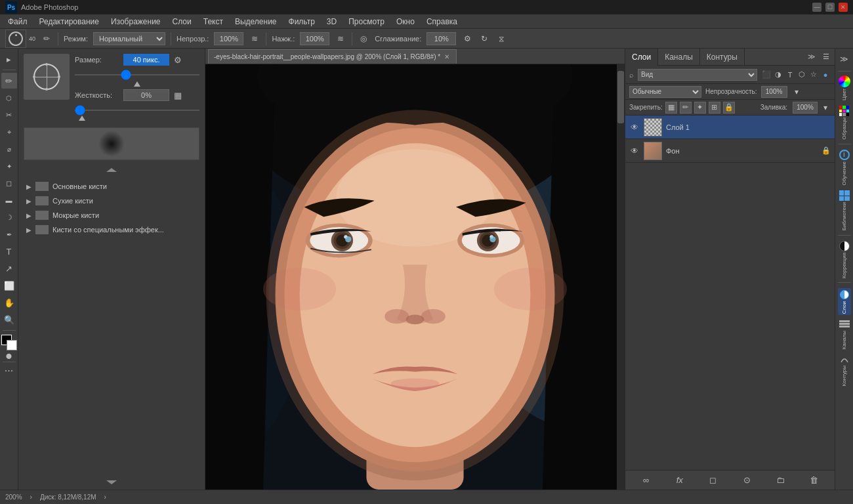 This screenshot has width=853, height=504. I want to click on hardness-input, so click(146, 95).